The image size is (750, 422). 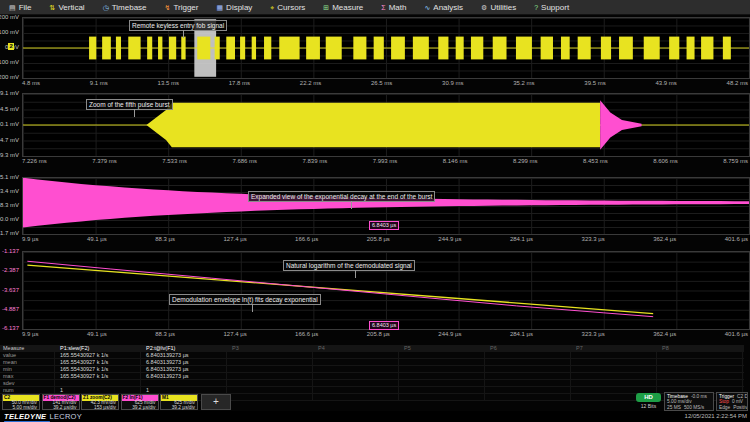 I want to click on menu-bar: ▤File⇅Vertical◷Timebase↯Trigger▦Display⌖…, so click(x=375, y=8).